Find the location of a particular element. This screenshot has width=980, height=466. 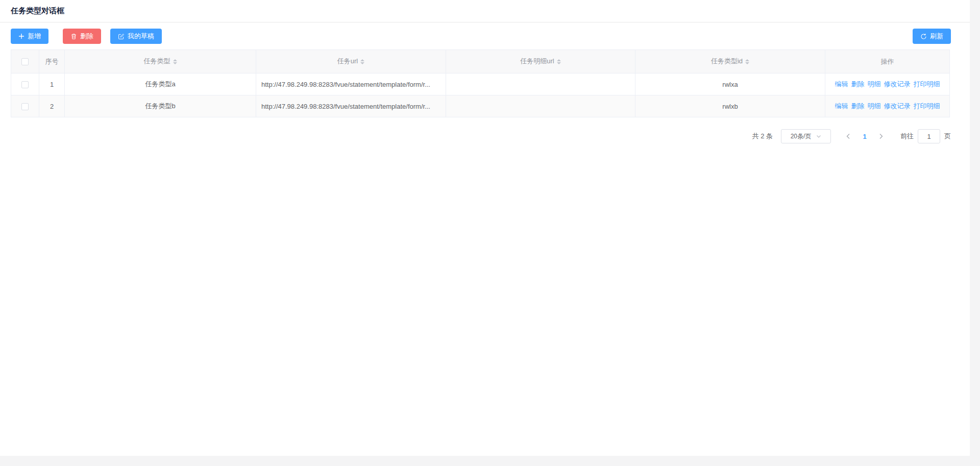

add-button: 新增 is located at coordinates (30, 36).